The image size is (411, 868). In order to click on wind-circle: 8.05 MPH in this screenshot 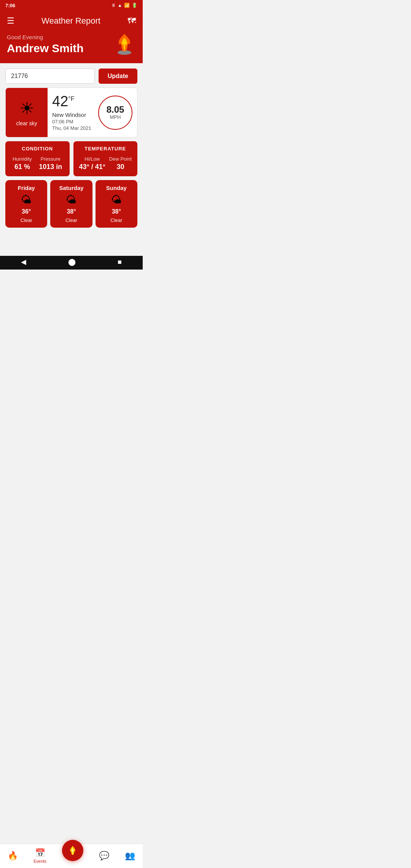, I will do `click(115, 113)`.